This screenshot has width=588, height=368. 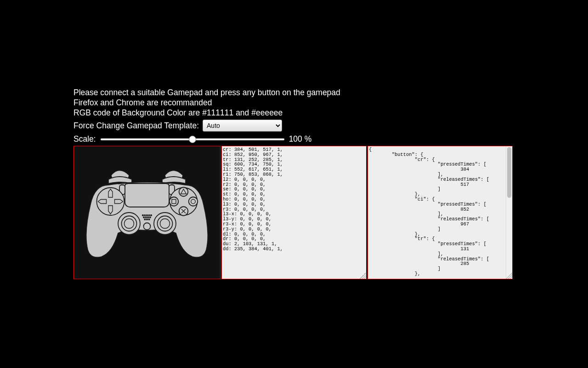 I want to click on svg-text: OPTIONS, so click(x=173, y=184).